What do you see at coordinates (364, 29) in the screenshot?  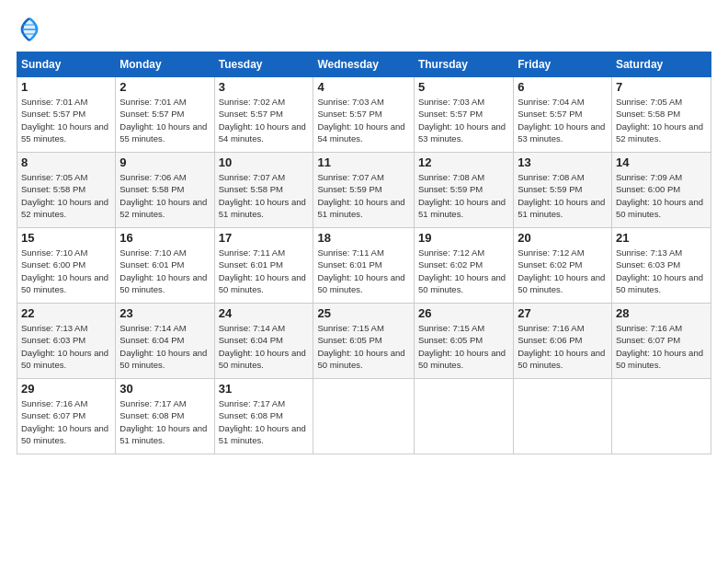 I see `header` at bounding box center [364, 29].